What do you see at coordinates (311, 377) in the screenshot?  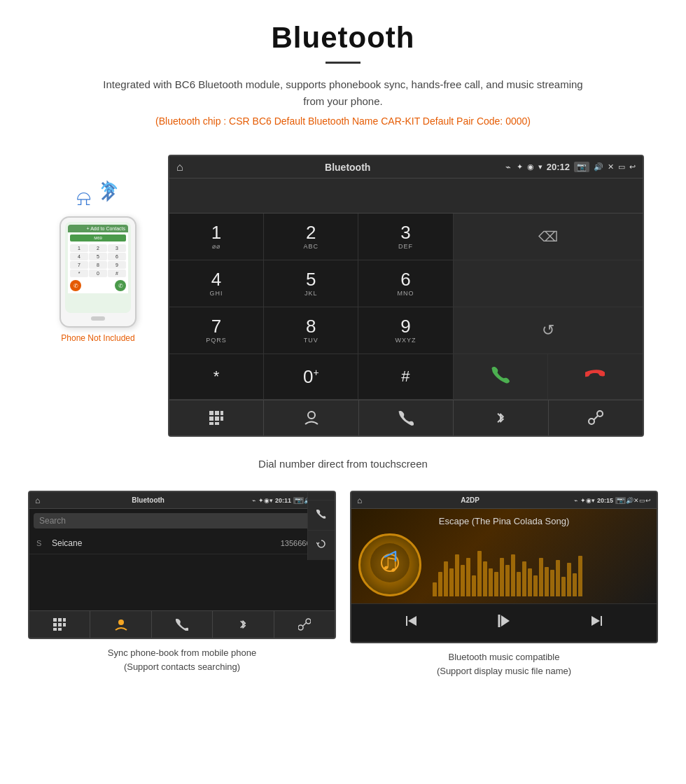 I see `key-0: 0+` at bounding box center [311, 377].